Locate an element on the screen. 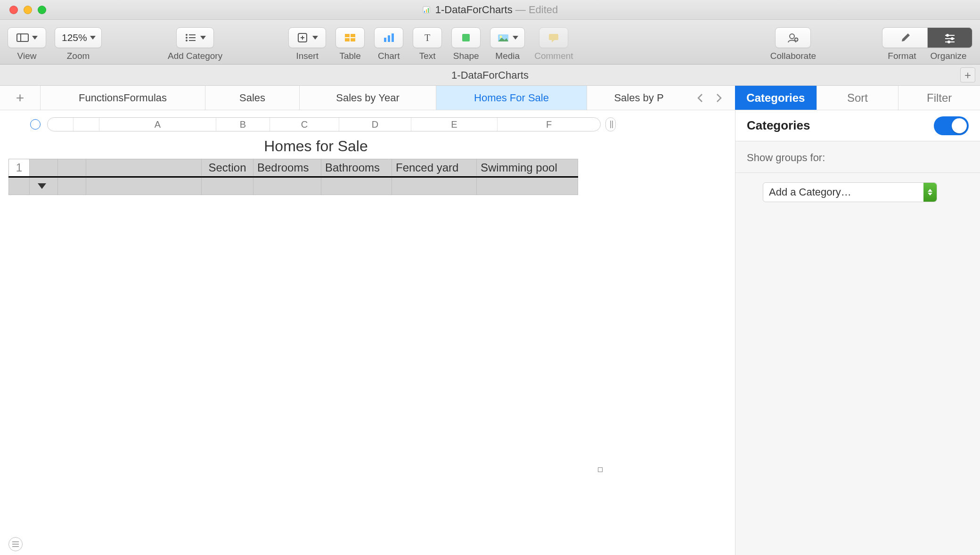 This screenshot has width=980, height=555. tabs-scroll-left is located at coordinates (700, 98).